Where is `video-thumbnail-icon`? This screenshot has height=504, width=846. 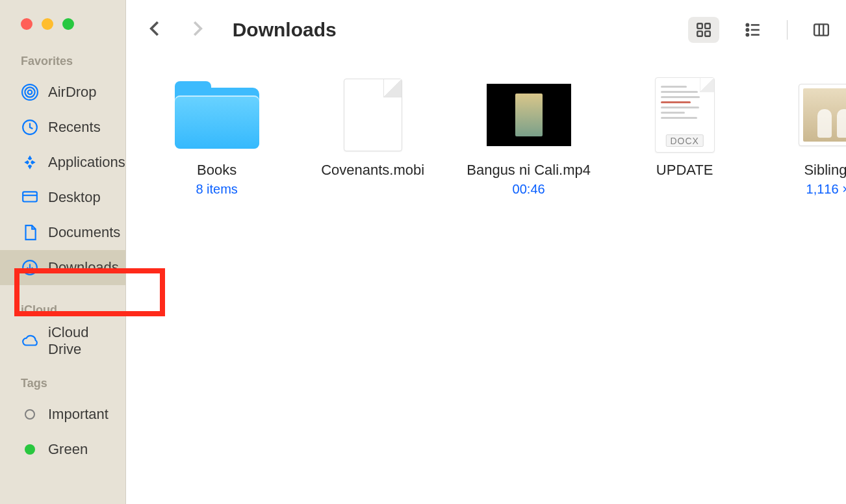
video-thumbnail-icon is located at coordinates (529, 115).